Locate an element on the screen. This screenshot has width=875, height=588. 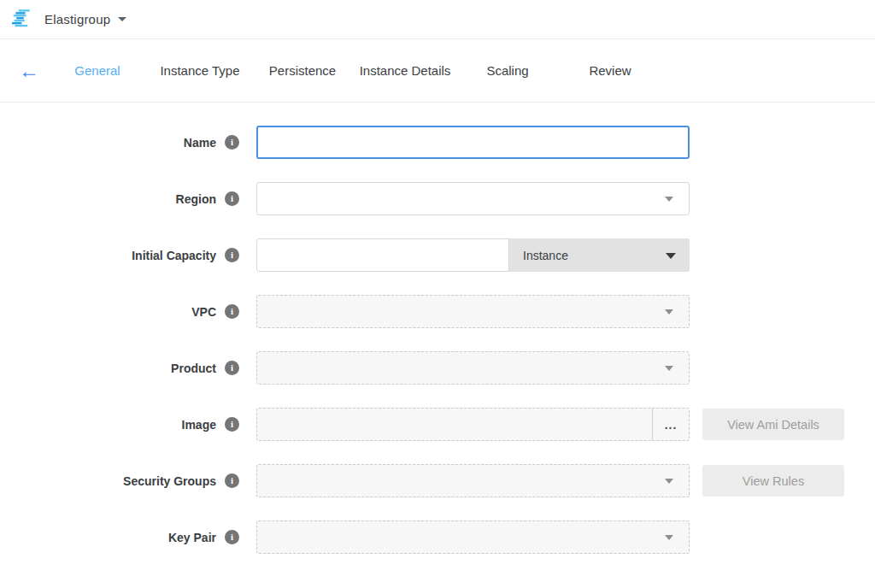
initial-capacity-label: Initial Capacity is located at coordinates (174, 256).